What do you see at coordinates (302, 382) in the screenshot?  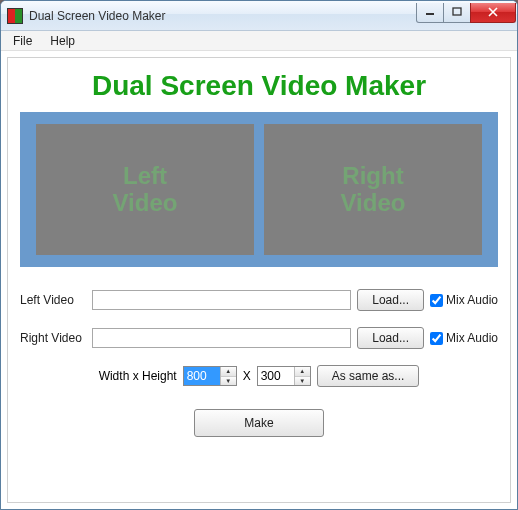 I see `height-down-button: ▼` at bounding box center [302, 382].